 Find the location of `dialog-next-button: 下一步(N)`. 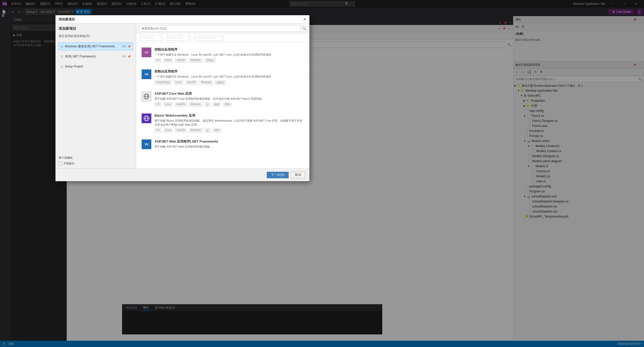

dialog-next-button: 下一步(N) is located at coordinates (278, 175).